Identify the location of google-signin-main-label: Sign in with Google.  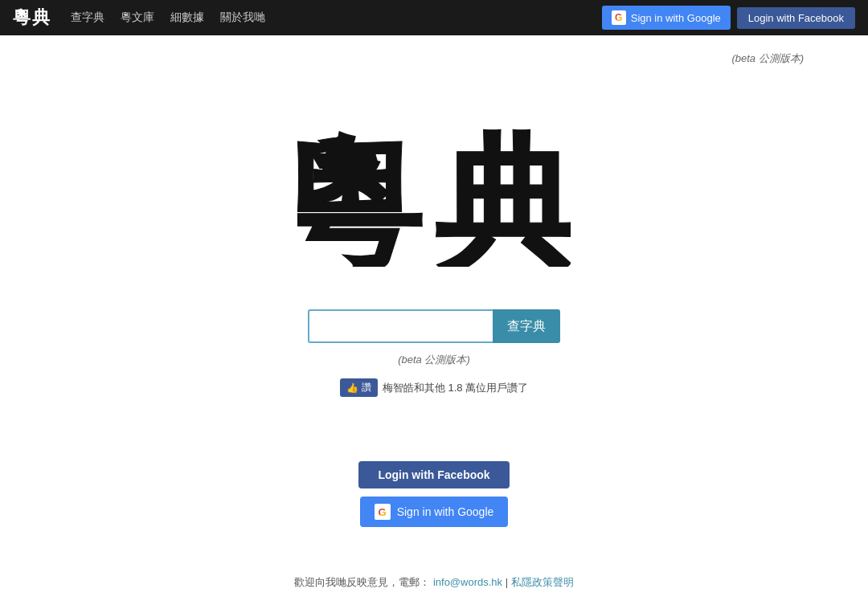
(445, 512).